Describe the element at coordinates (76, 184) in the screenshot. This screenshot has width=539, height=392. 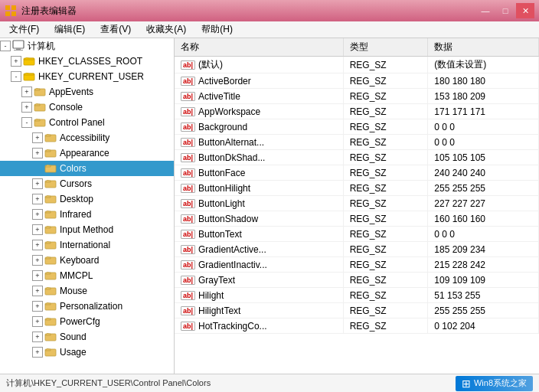
I see `tree-node-label: Cursors` at that location.